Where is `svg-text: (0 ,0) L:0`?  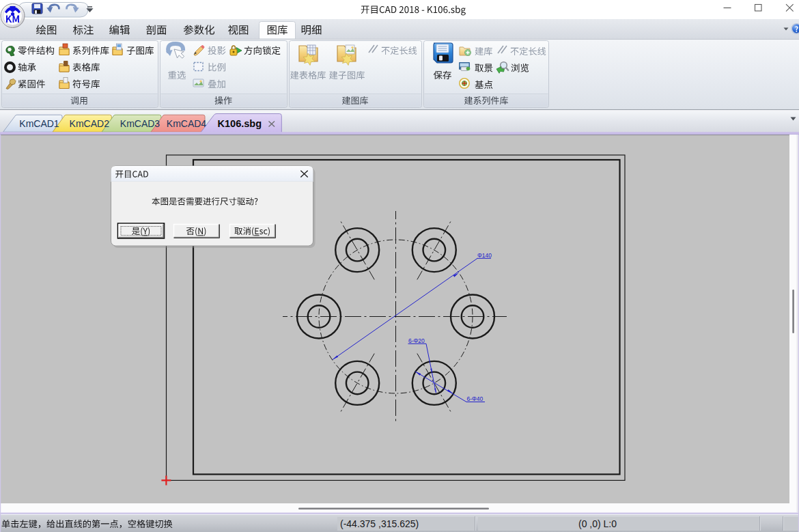 svg-text: (0 ,0) L:0 is located at coordinates (598, 524).